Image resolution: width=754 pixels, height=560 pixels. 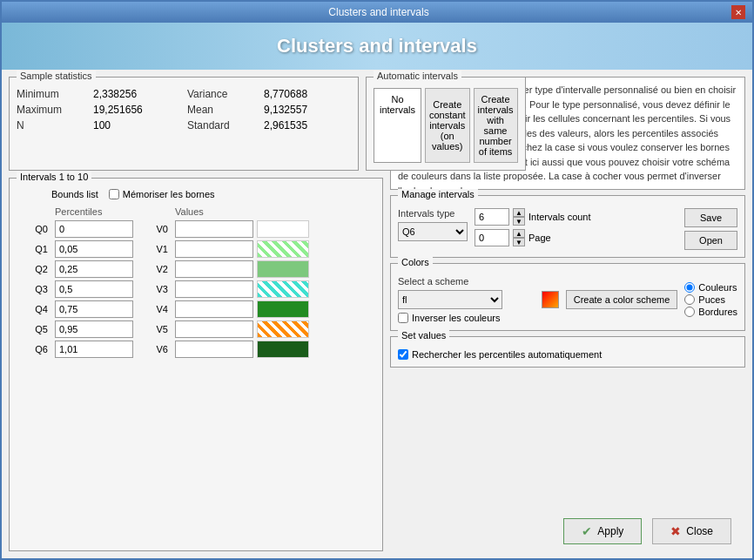 What do you see at coordinates (467, 300) in the screenshot?
I see `scheme-group: Select a scheme fl option2 Inverser les …` at bounding box center [467, 300].